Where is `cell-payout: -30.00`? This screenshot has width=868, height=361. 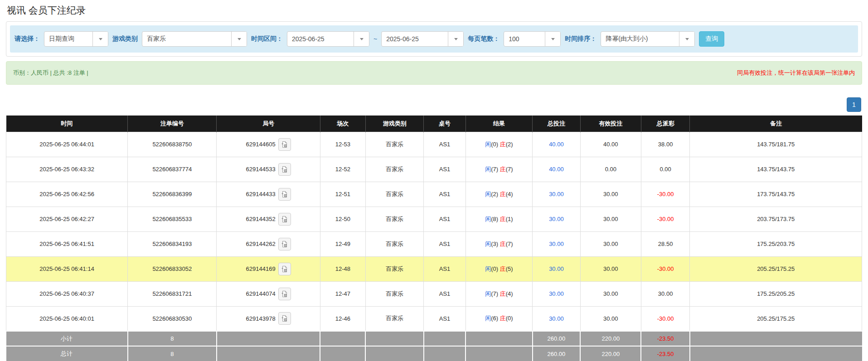
cell-payout: -30.00 is located at coordinates (665, 319).